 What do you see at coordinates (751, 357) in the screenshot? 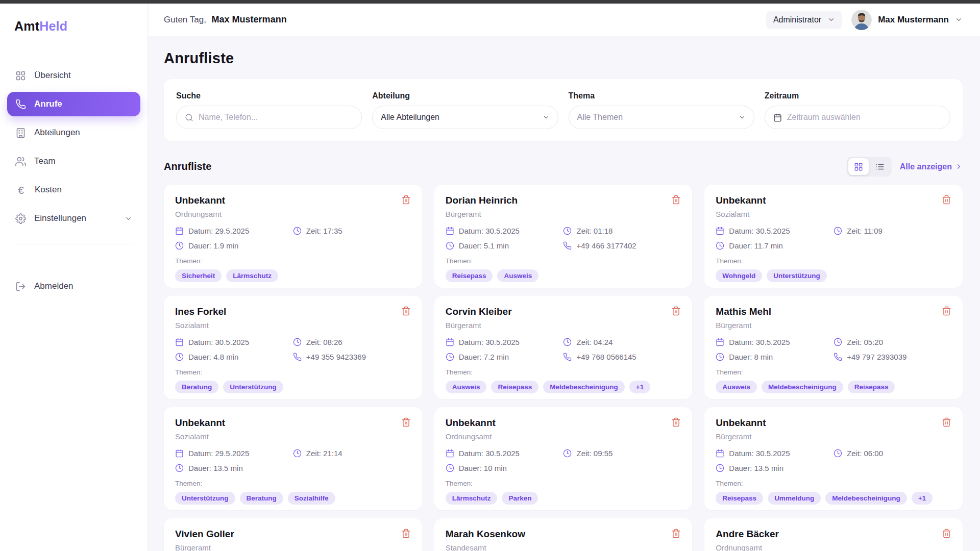
I see `duration-value: Dauer: 8 min` at bounding box center [751, 357].